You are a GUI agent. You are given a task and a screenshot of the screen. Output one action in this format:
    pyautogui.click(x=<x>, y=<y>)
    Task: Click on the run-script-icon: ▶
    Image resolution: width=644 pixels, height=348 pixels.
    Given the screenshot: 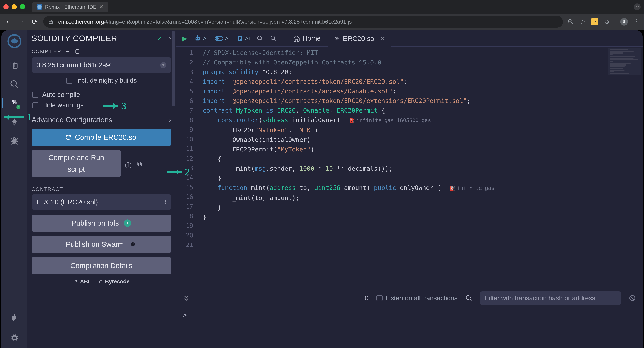 What is the action you would take?
    pyautogui.click(x=184, y=38)
    